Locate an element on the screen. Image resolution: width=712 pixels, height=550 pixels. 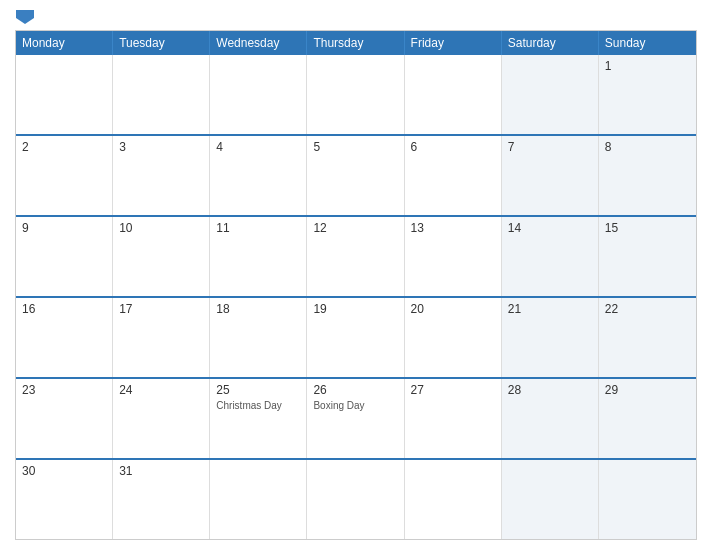
week-row-3: 9101112131415 is located at coordinates (356, 256).